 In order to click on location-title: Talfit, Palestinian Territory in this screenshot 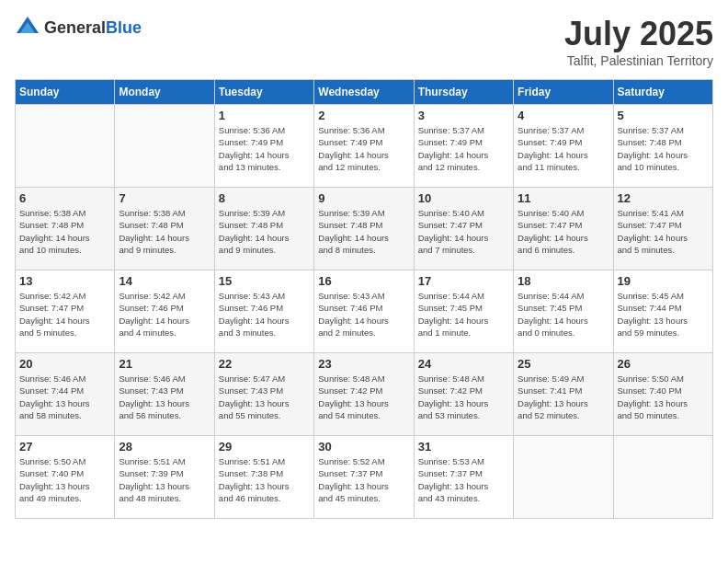, I will do `click(639, 61)`.